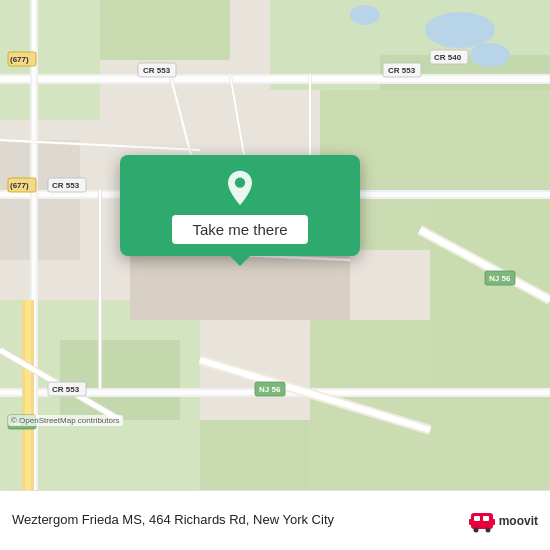  What do you see at coordinates (240, 206) in the screenshot?
I see `popup-card: Take me there` at bounding box center [240, 206].